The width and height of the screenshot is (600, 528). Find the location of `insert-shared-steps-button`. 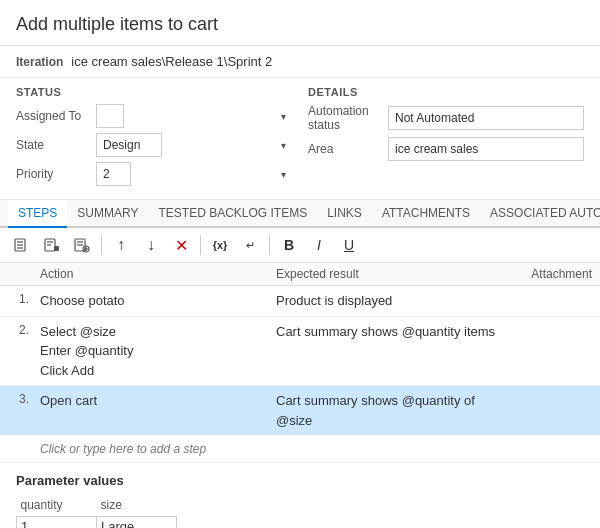

insert-shared-steps-button is located at coordinates (82, 245).